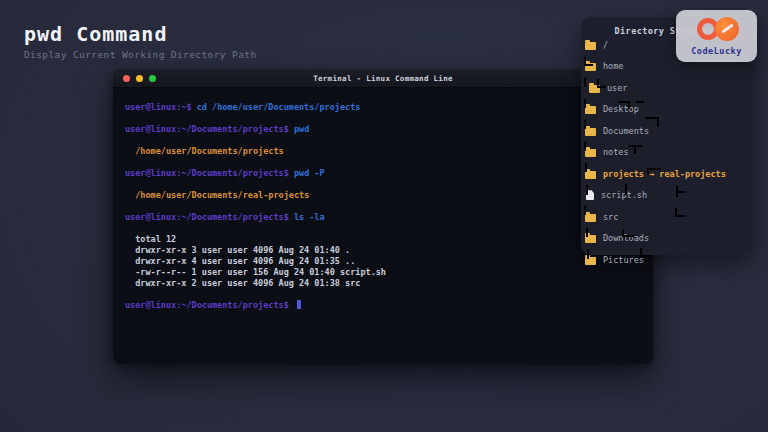  I want to click on terminal-text-out: total 12, so click(150, 239).